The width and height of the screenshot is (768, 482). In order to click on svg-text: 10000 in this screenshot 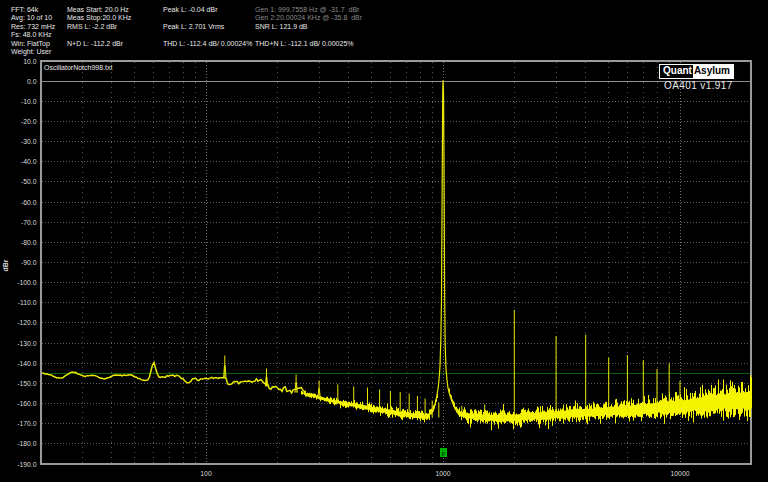, I will do `click(680, 474)`.